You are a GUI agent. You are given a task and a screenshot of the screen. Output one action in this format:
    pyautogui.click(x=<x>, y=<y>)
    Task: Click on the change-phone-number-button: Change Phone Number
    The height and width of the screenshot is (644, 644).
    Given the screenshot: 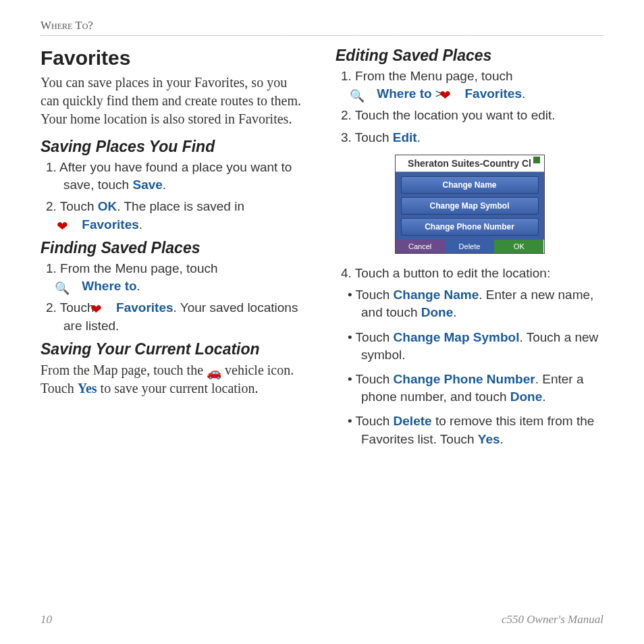 What is the action you would take?
    pyautogui.click(x=470, y=227)
    